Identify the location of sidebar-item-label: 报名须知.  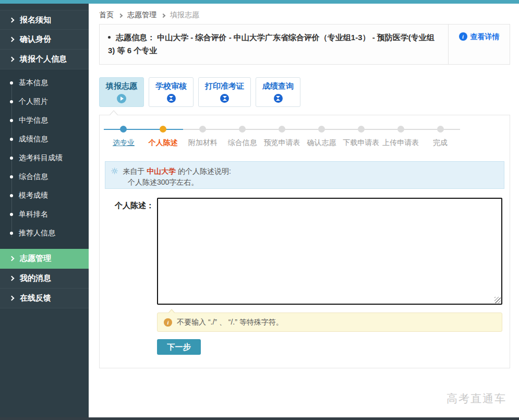
(35, 20).